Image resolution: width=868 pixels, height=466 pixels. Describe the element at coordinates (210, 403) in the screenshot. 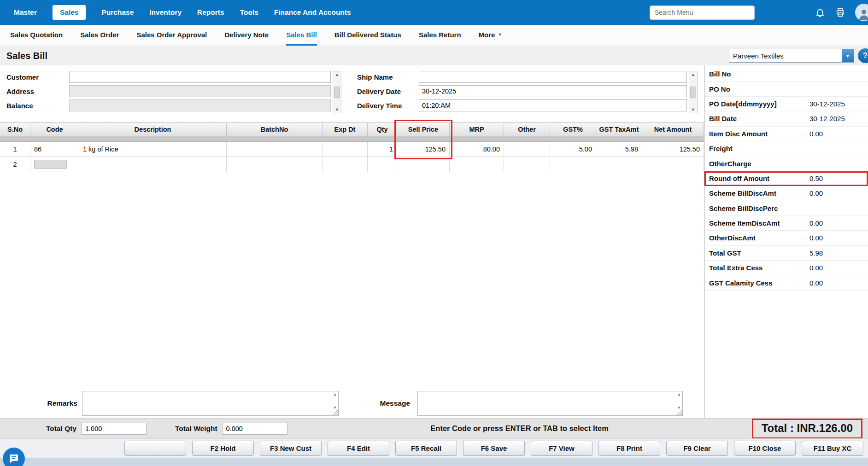

I see `remarks-textarea` at that location.